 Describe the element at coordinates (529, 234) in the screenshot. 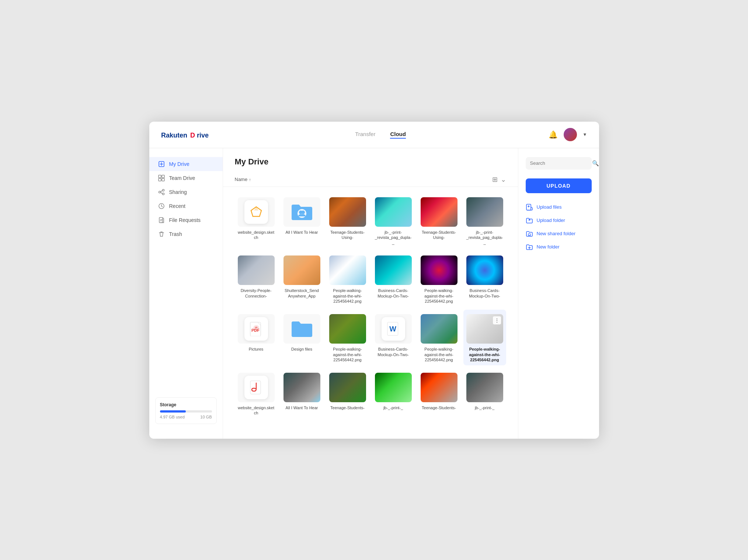

I see `new-shared-folder-icon` at that location.